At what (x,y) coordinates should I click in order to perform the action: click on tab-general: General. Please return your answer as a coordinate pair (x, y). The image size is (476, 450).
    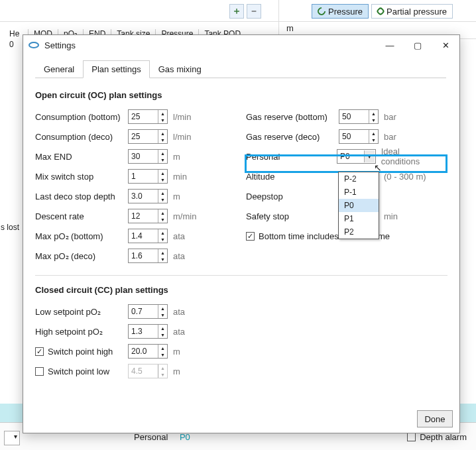
    Looking at the image, I should click on (59, 69).